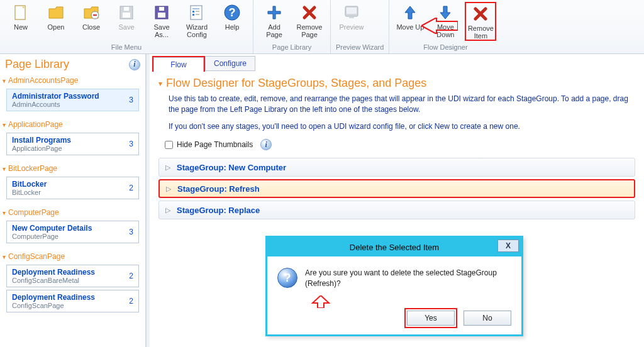  Describe the element at coordinates (197, 20) in the screenshot. I see `wizard-config-button: Wizard Config` at that location.